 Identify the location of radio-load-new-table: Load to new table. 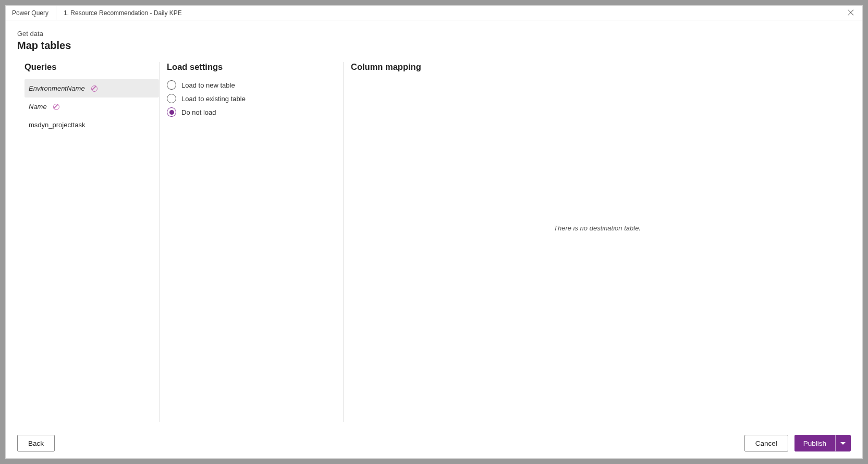
(255, 85).